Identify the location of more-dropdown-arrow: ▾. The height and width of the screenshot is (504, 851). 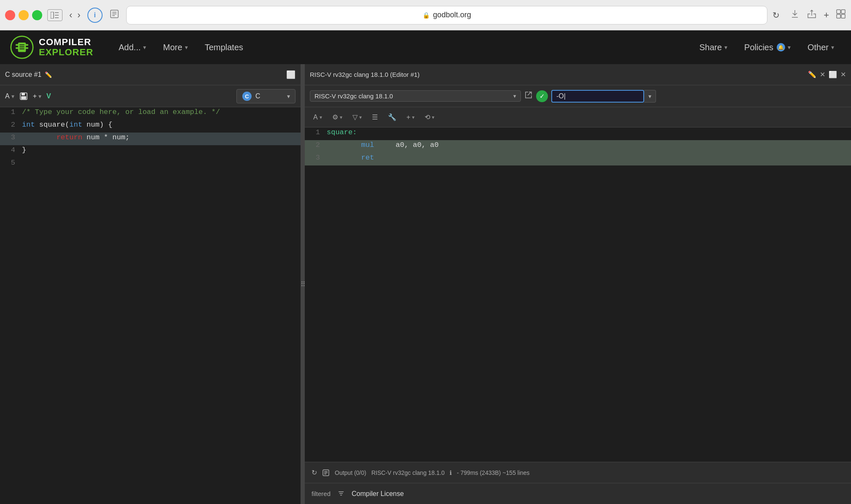
(187, 47).